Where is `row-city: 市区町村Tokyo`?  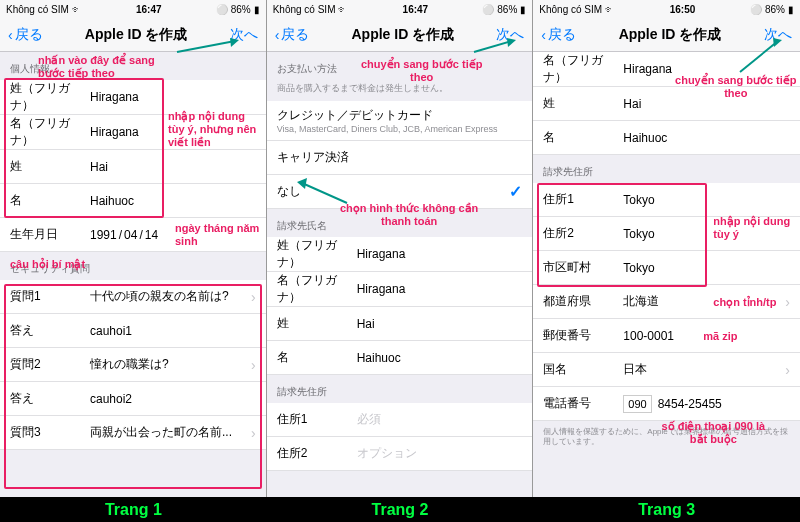
row-city: 市区町村Tokyo is located at coordinates (666, 268).